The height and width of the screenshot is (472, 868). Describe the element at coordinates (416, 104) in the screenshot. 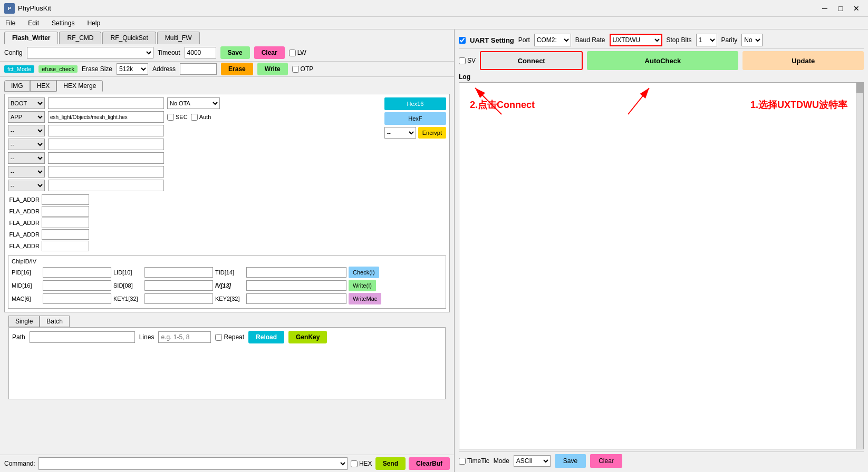

I see `hex16-button: Hex16` at that location.